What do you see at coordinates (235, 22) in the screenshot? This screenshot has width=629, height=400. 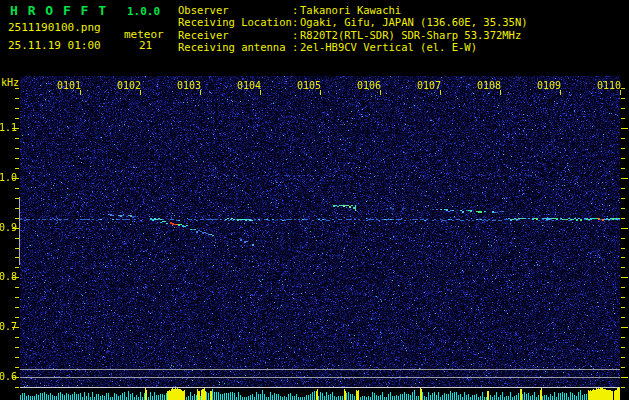 I see `info-label: Receiving Location` at bounding box center [235, 22].